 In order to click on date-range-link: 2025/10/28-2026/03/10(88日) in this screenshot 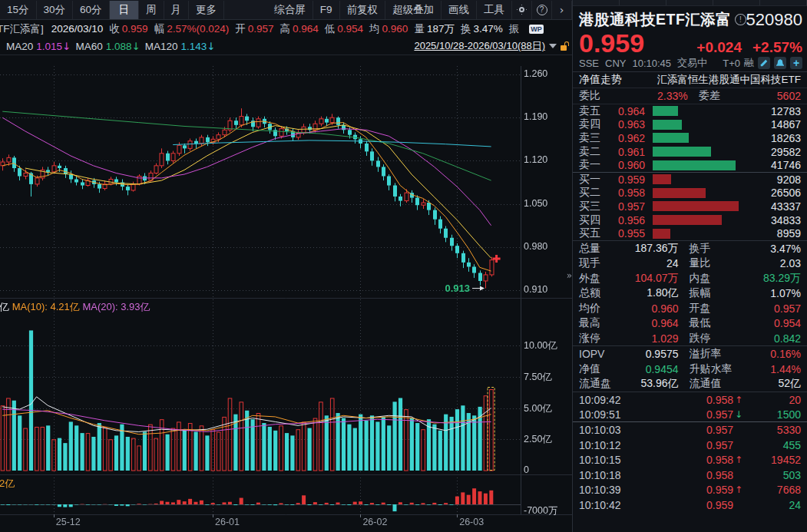, I will do `click(479, 46)`.